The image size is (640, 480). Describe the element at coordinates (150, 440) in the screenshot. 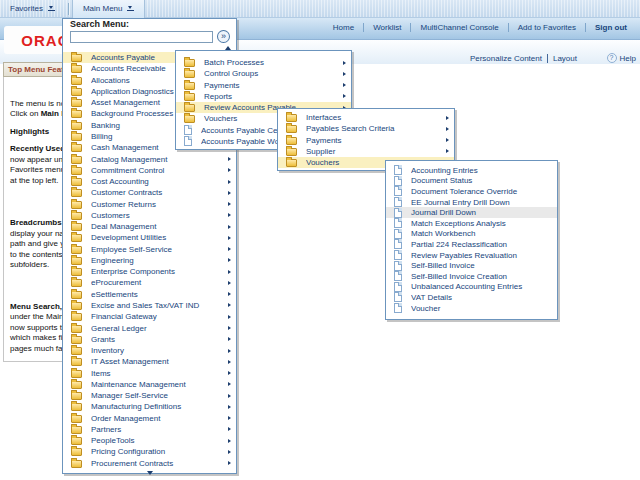

I see `menu-item: PeopleTools` at that location.